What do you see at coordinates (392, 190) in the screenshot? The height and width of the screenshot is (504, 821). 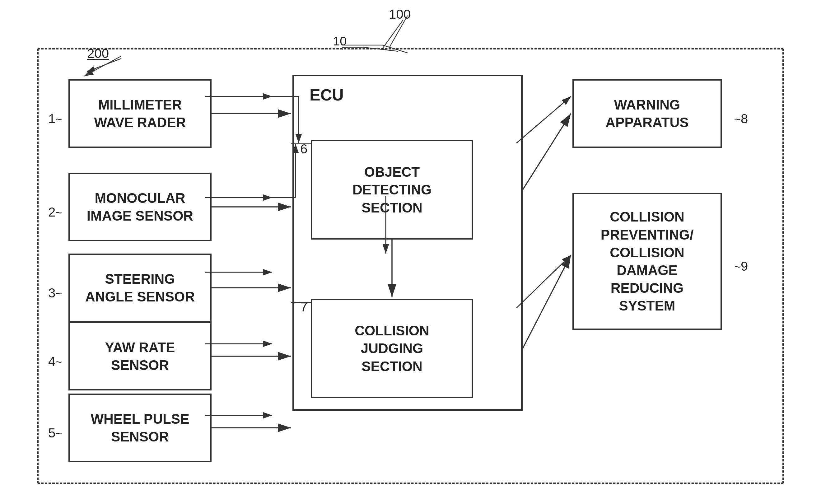 I see `object-detecting-label: OBJECTDETECTINGSECTION` at bounding box center [392, 190].